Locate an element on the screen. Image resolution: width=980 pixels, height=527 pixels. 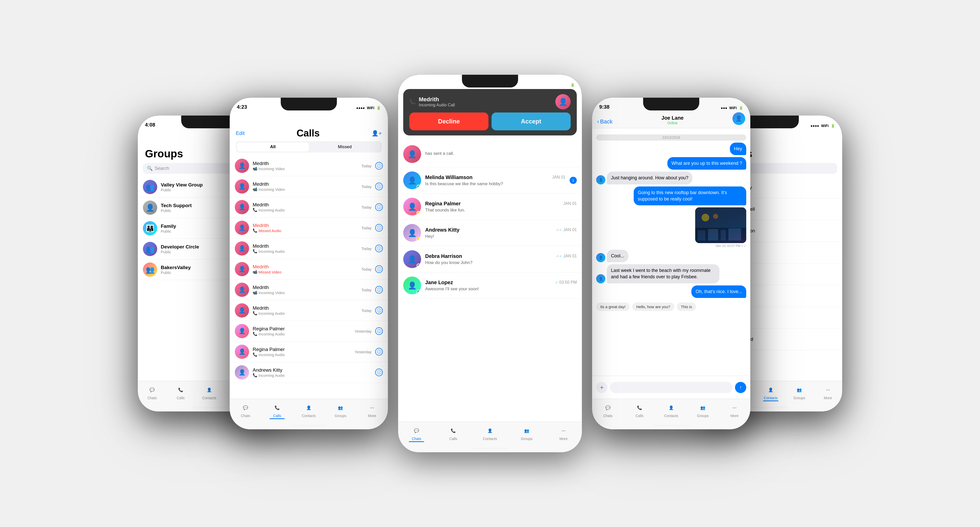
call-type: 📹 Missed Video is located at coordinates (305, 272).